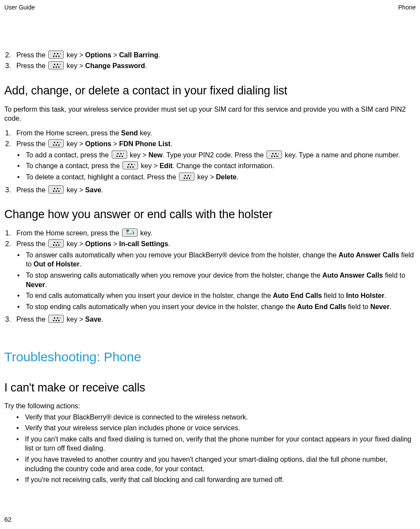 The image size is (420, 529). I want to click on troubleshoot-block: •Verify that your BlackBerry® device is …, so click(210, 448).